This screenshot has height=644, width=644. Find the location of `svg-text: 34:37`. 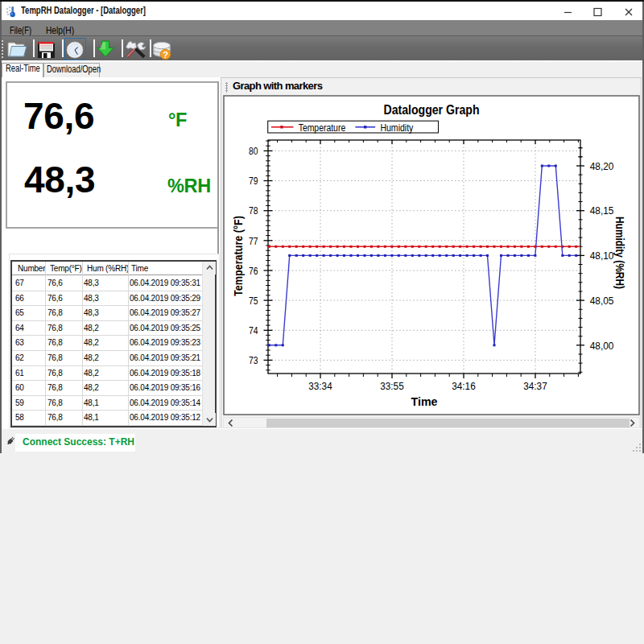

svg-text: 34:37 is located at coordinates (535, 386).